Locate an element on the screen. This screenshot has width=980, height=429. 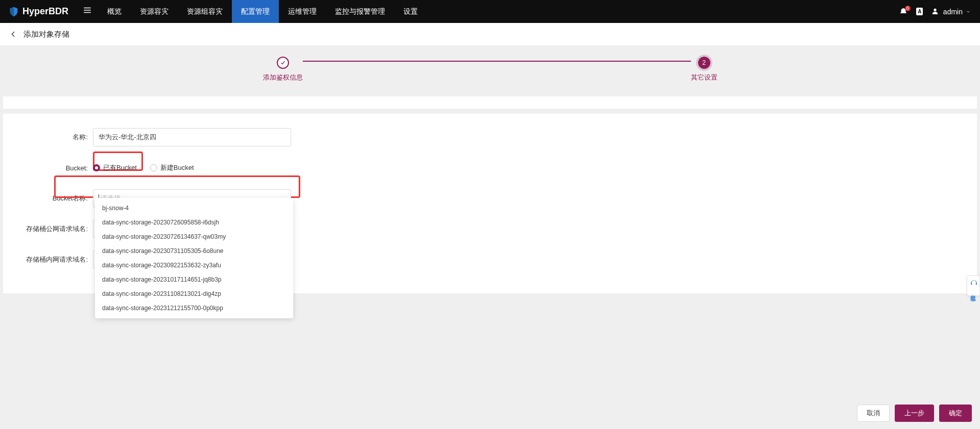
dropdown-item: data-sync-storage-20231212155700-0p0kpp is located at coordinates (194, 308).